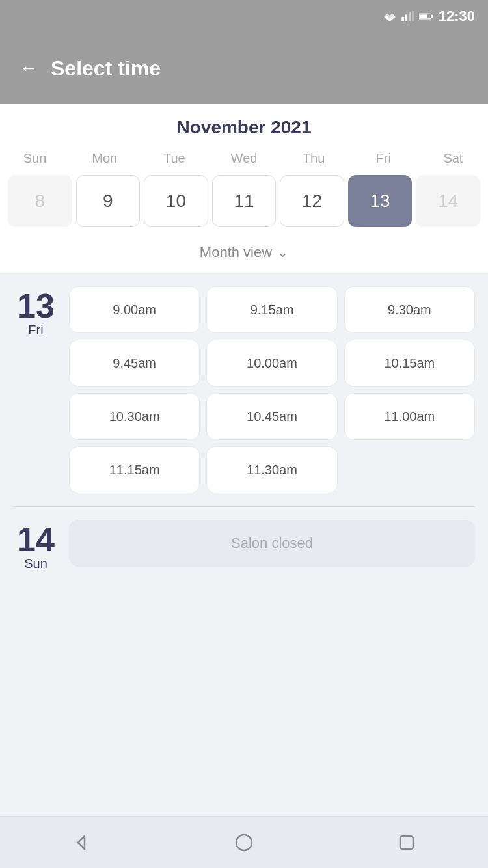  I want to click on battery-icon, so click(426, 16).